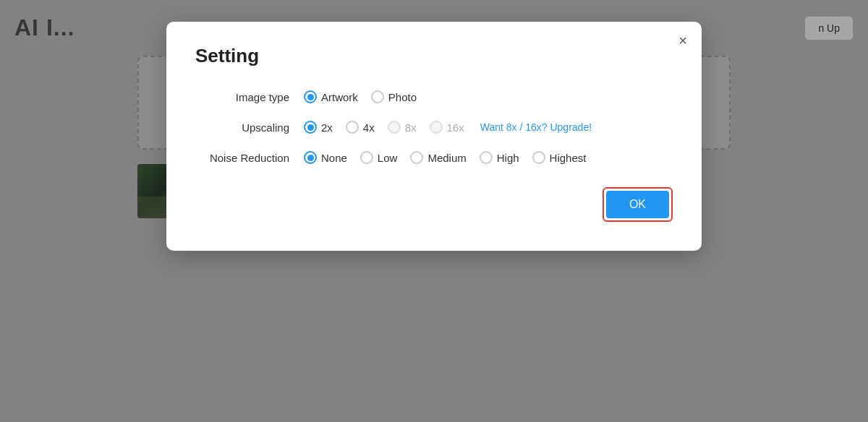 The height and width of the screenshot is (422, 868). I want to click on photo-radio-circle, so click(378, 97).